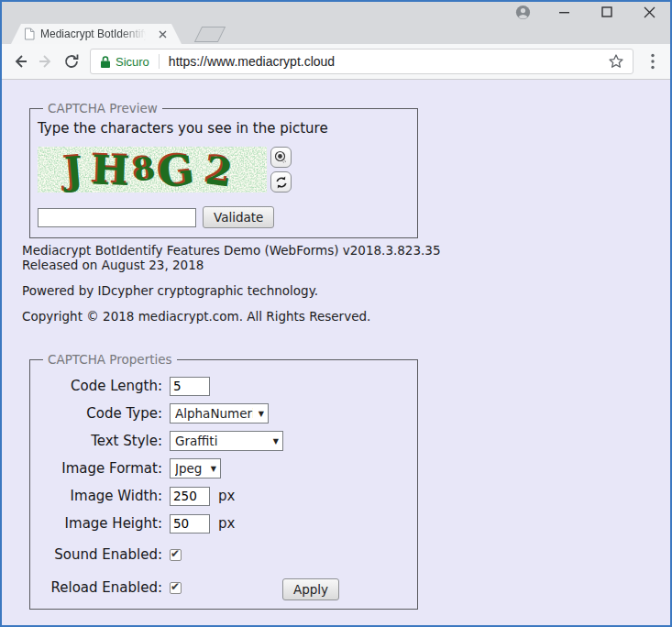 The image size is (672, 627). Describe the element at coordinates (176, 556) in the screenshot. I see `sound-enabled-checkbox` at that location.